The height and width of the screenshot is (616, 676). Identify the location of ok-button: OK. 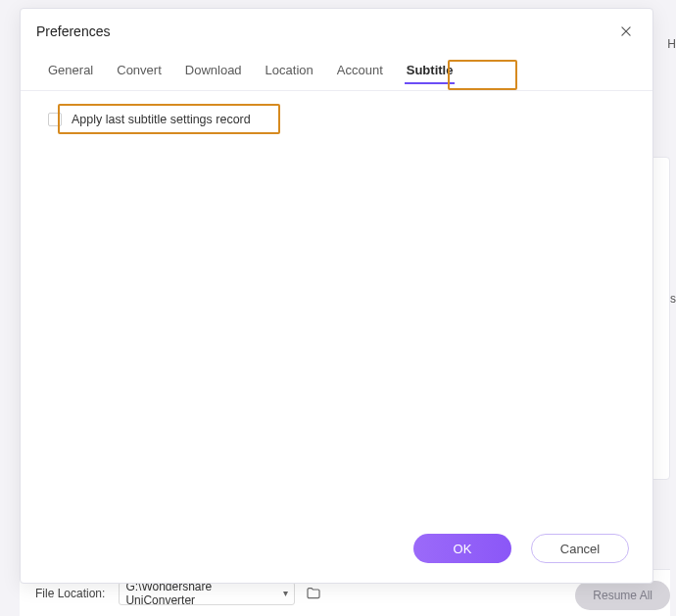
(462, 548).